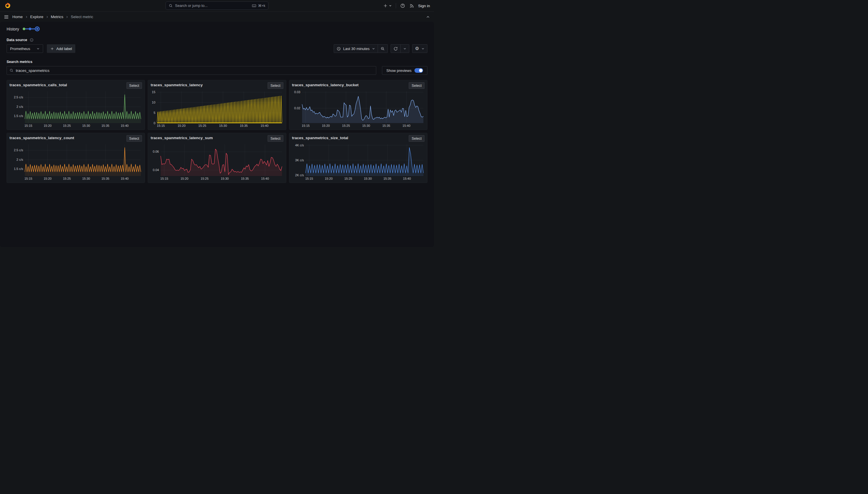  What do you see at coordinates (76, 105) in the screenshot?
I see `metric-panel: traces_spanmetrics_calls_total Select 15…` at bounding box center [76, 105].